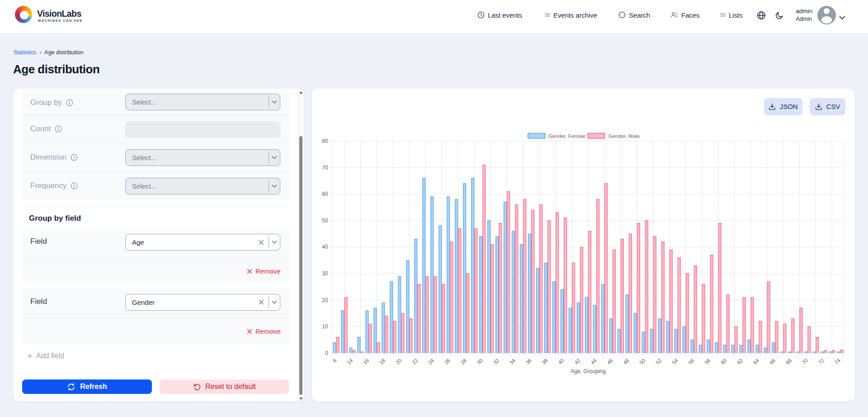  Describe the element at coordinates (335, 361) in the screenshot. I see `svg-text: 6` at that location.